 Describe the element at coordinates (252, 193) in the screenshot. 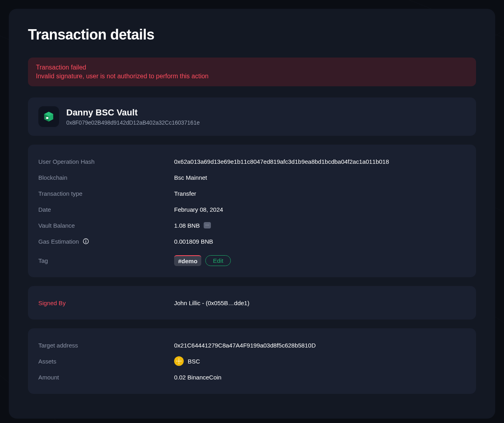

I see `row-tx-type: Transaction type Transfer` at that location.